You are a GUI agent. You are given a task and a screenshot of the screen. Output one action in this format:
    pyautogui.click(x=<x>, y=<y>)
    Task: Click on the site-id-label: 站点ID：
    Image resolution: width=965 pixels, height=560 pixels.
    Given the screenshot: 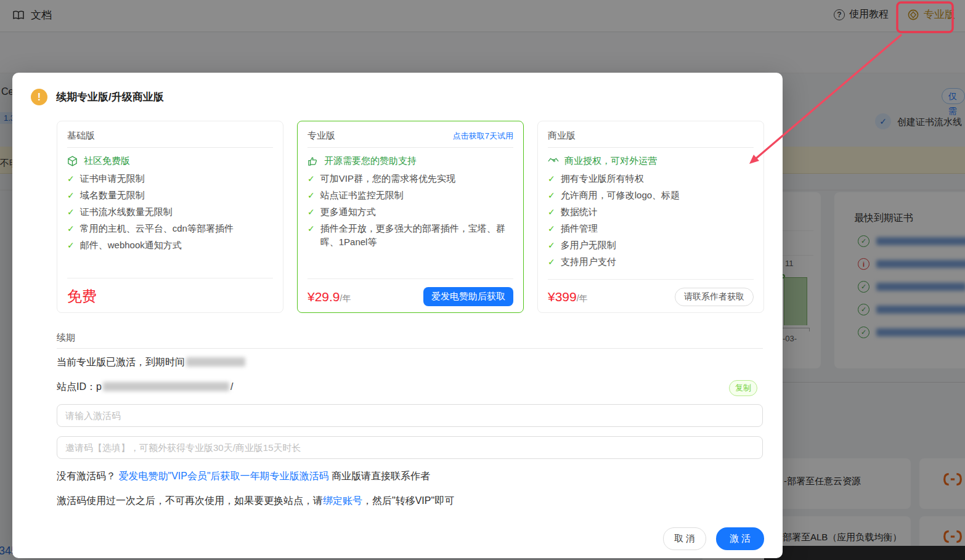 What is the action you would take?
    pyautogui.click(x=76, y=387)
    